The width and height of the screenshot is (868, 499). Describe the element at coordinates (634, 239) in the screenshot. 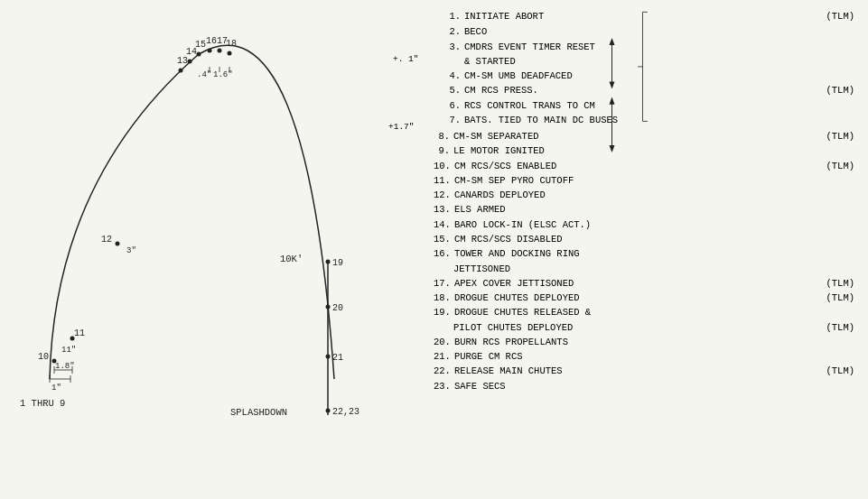

I see `event-text-15: CM RCS/SCS DISABLED` at that location.